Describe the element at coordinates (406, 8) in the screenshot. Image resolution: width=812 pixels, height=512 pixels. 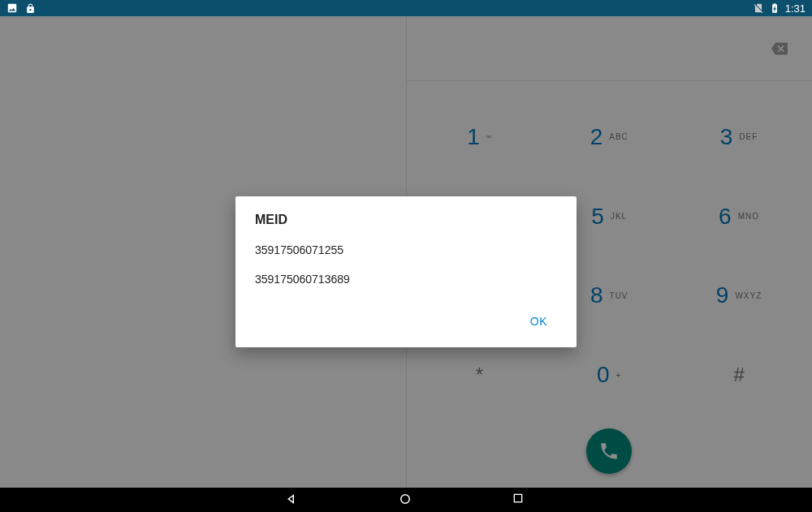
I see `status-bar: 1:31` at that location.